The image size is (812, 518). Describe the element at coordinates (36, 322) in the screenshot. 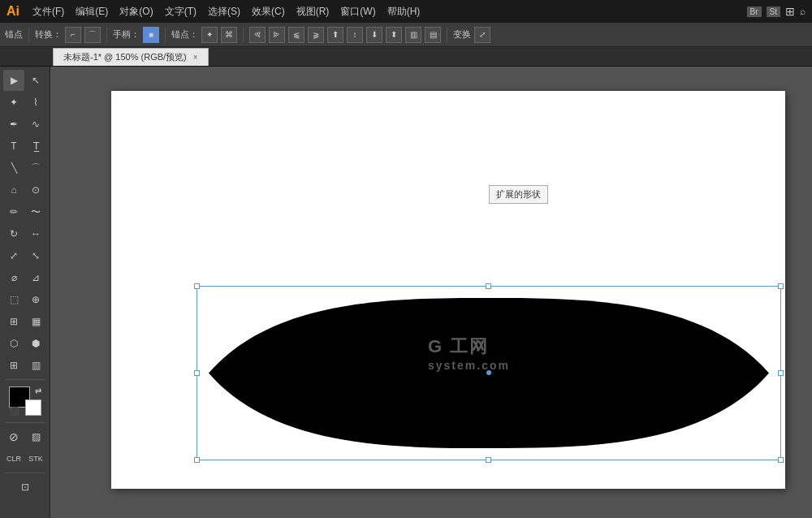

I see `live-paint-btn: ▦` at that location.